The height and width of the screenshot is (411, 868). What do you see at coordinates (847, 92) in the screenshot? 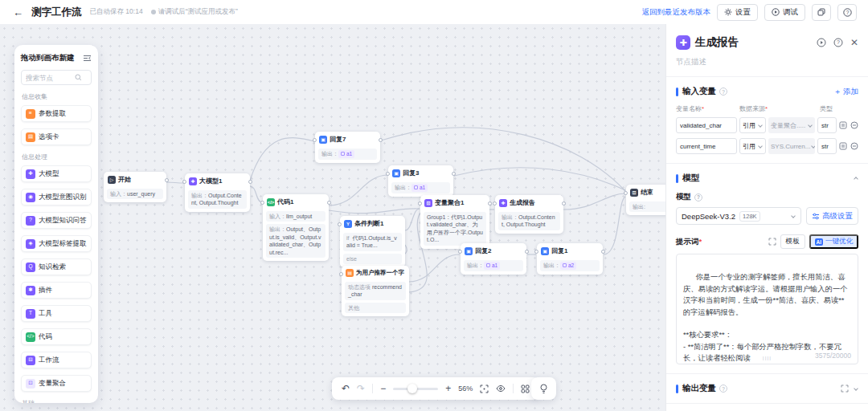
I see `add-variable-button: ＋ 添加` at bounding box center [847, 92].